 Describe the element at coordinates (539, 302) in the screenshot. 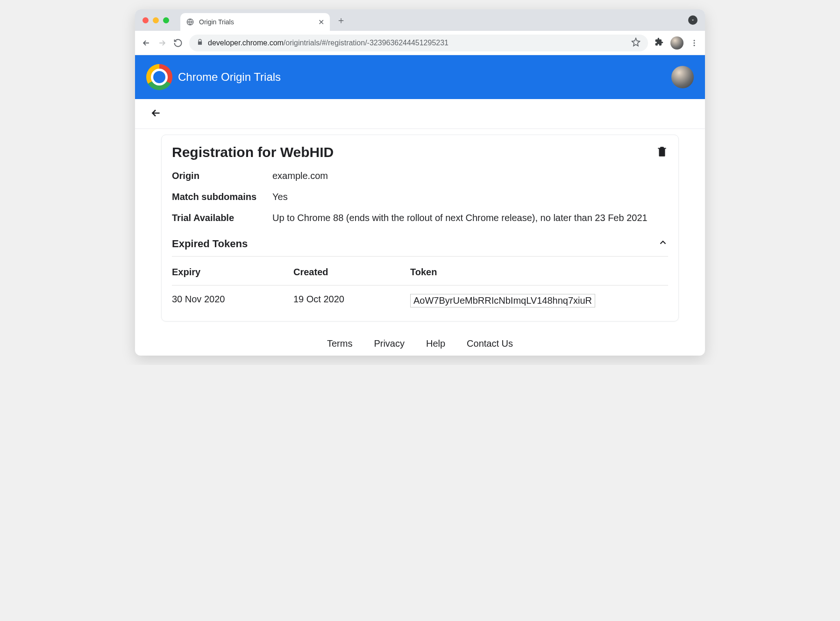

I see `cell-token: AoW7ByrUeMbRRIcNbImqLV148hnq7xiuR` at that location.